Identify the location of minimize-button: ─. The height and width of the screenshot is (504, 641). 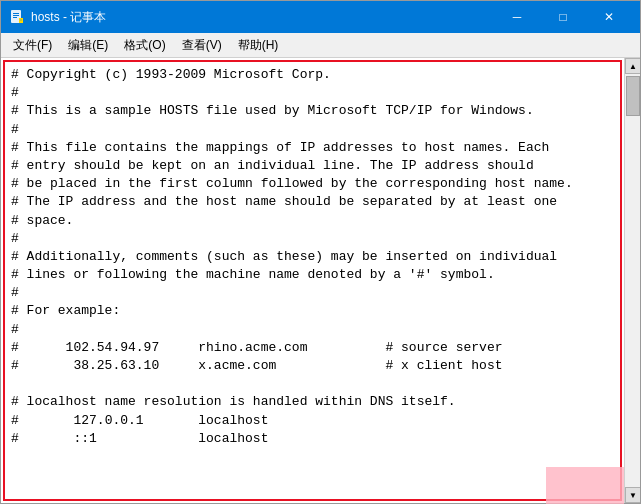
(517, 17).